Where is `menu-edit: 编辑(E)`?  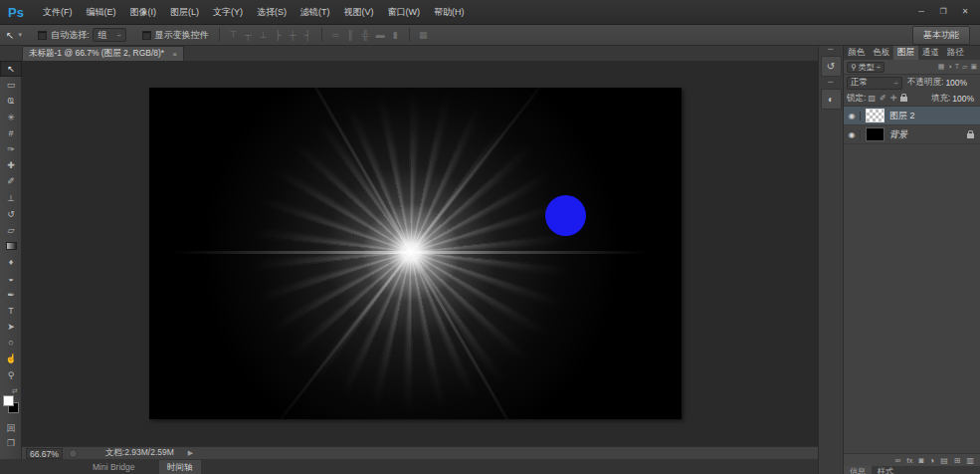
menu-edit: 编辑(E) is located at coordinates (100, 12).